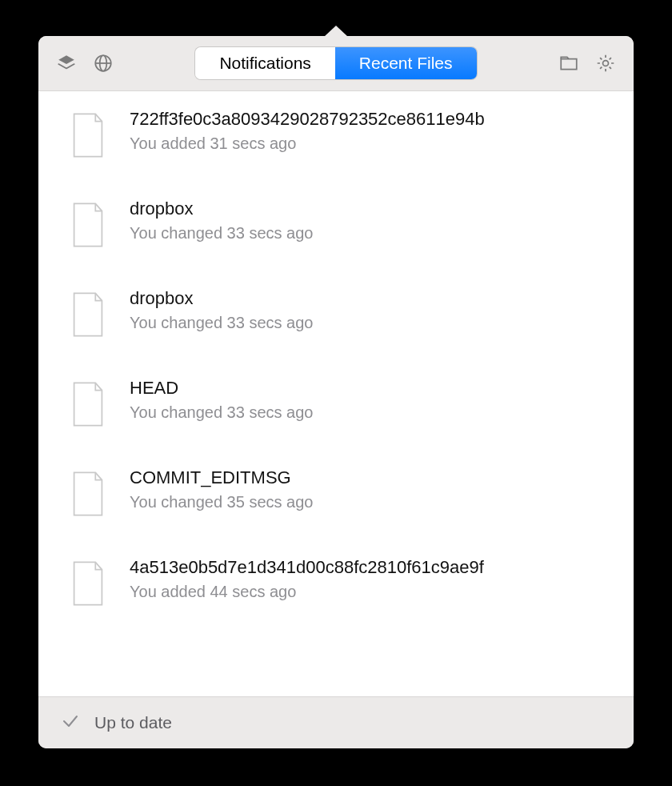 This screenshot has width=672, height=786. I want to click on tab-recent-files: Recent Files, so click(406, 63).